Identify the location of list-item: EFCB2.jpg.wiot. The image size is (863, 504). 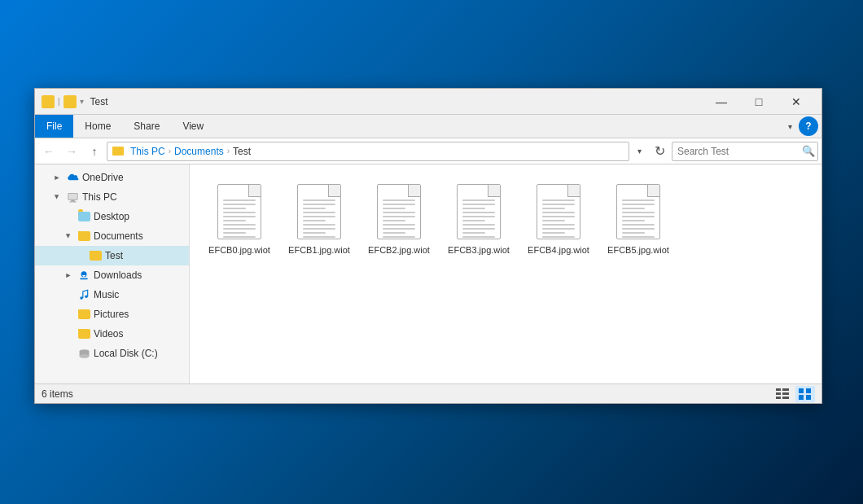
(399, 219).